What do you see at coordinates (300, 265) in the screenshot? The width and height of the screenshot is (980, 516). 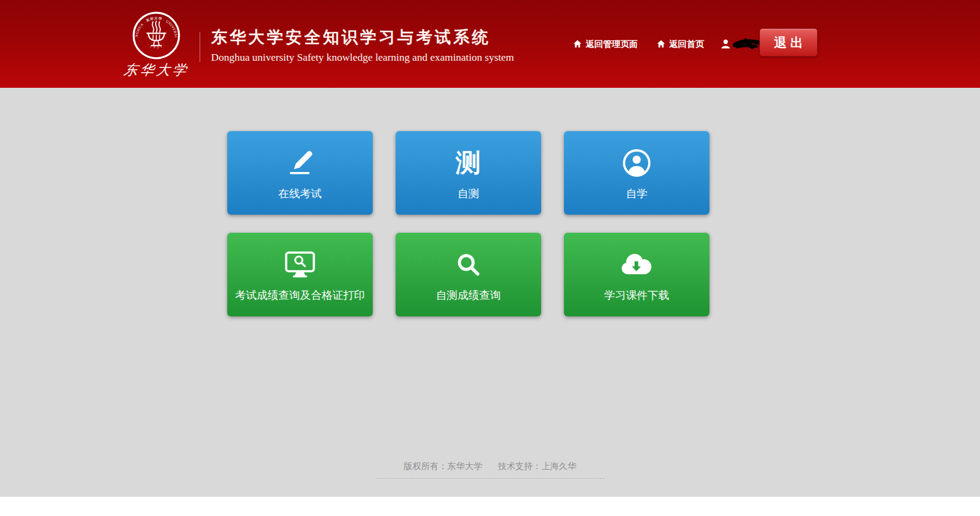 I see `monitor-search-icon` at bounding box center [300, 265].